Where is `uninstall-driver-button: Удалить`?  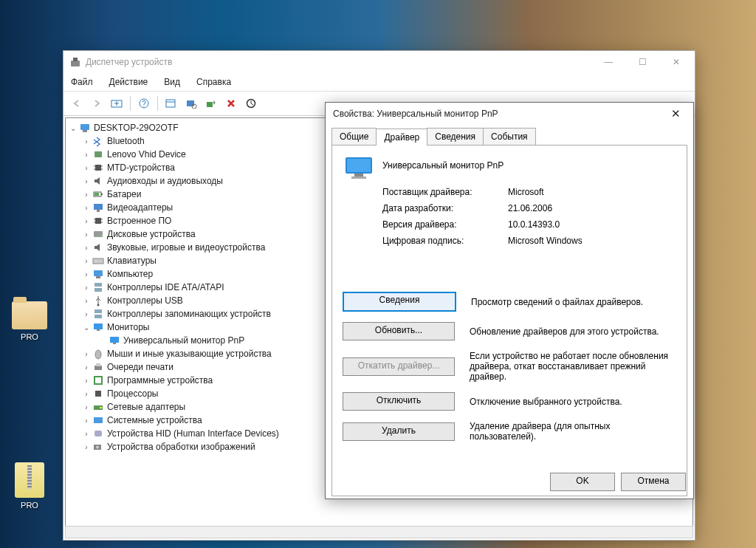
uninstall-driver-button: Удалить is located at coordinates (399, 431).